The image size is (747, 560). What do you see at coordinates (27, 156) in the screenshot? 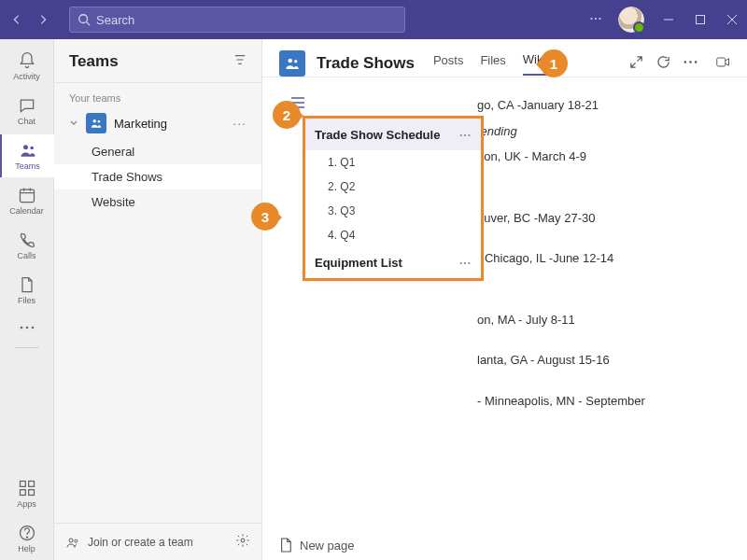
I see `rail-teams: Teams` at bounding box center [27, 156].